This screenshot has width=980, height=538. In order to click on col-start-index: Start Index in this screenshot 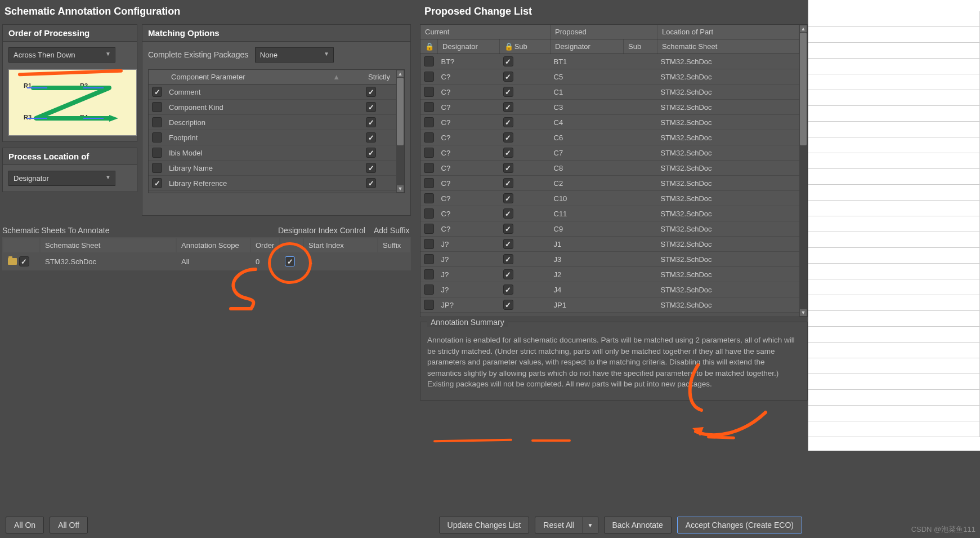, I will do `click(341, 246)`.